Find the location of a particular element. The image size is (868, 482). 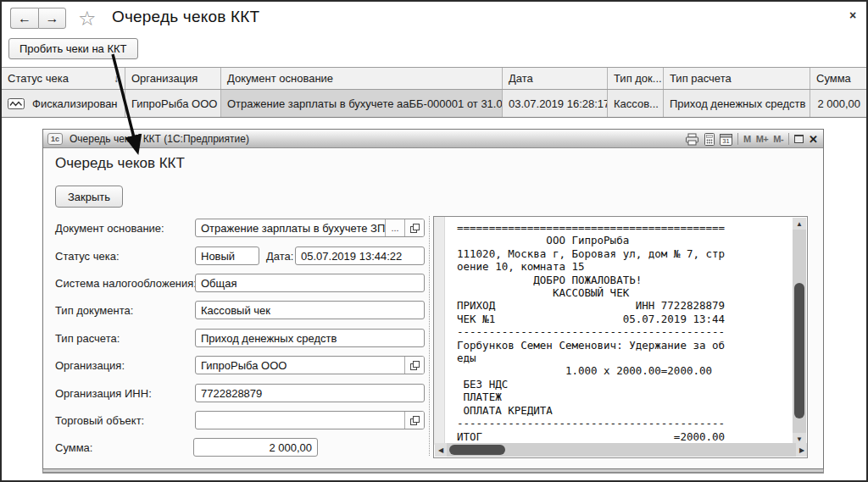

column-header-sum: Сумма is located at coordinates (838, 78).